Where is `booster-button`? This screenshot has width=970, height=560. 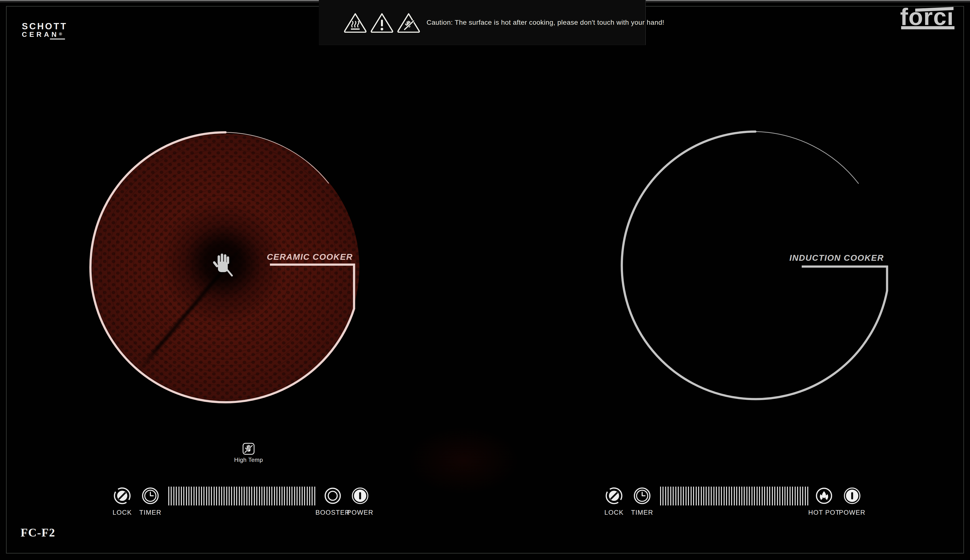
booster-button is located at coordinates (333, 496).